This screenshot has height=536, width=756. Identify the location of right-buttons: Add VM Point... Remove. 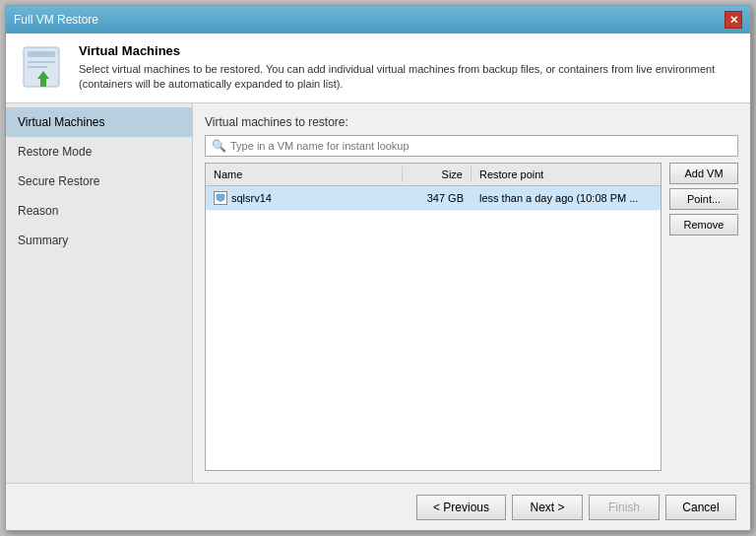
(704, 317).